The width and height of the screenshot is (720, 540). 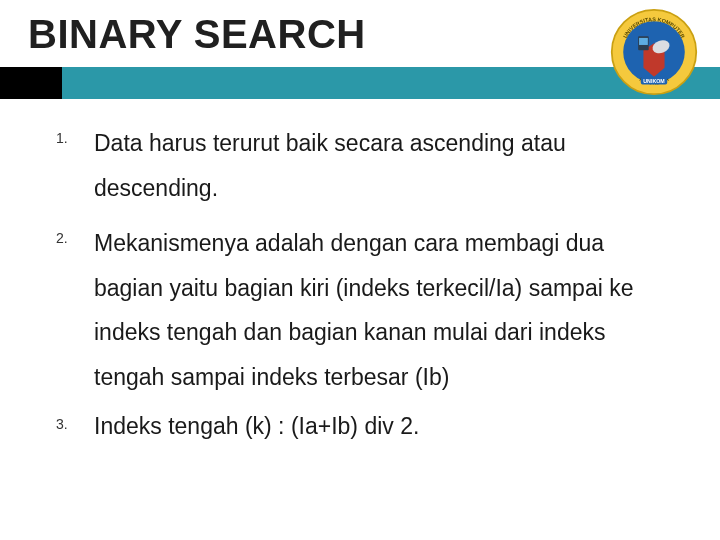 I want to click on list-item: 3. Indeks tengah (k) : (Ia+Ib) div 2., so click(x=363, y=426).